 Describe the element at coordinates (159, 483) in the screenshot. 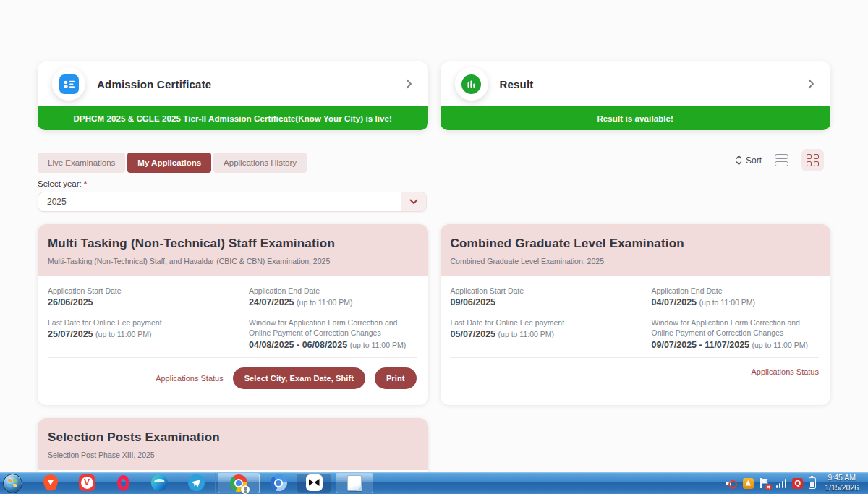

I see `taskbar-item-edge` at that location.